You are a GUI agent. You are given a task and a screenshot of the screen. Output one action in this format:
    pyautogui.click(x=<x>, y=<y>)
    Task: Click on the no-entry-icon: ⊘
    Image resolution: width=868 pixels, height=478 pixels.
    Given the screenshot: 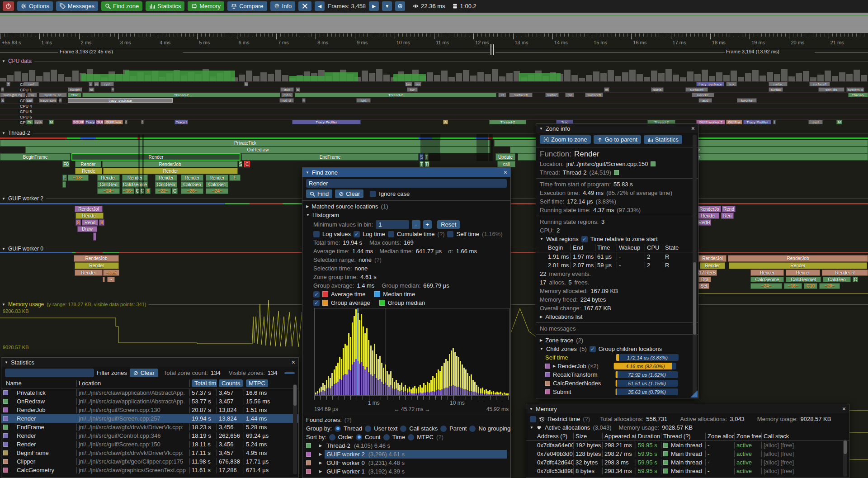 What is the action you would take?
    pyautogui.click(x=136, y=373)
    